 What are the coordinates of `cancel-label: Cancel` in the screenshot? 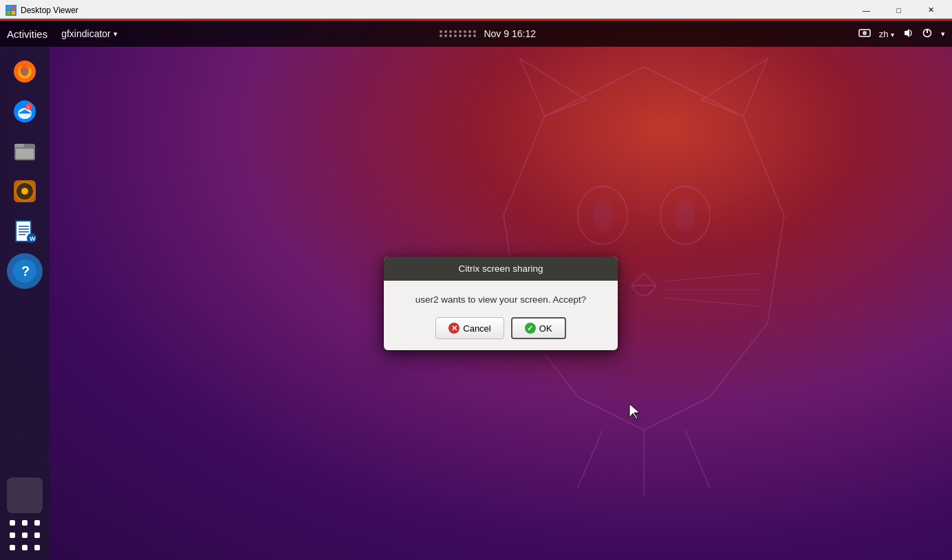 It's located at (477, 329).